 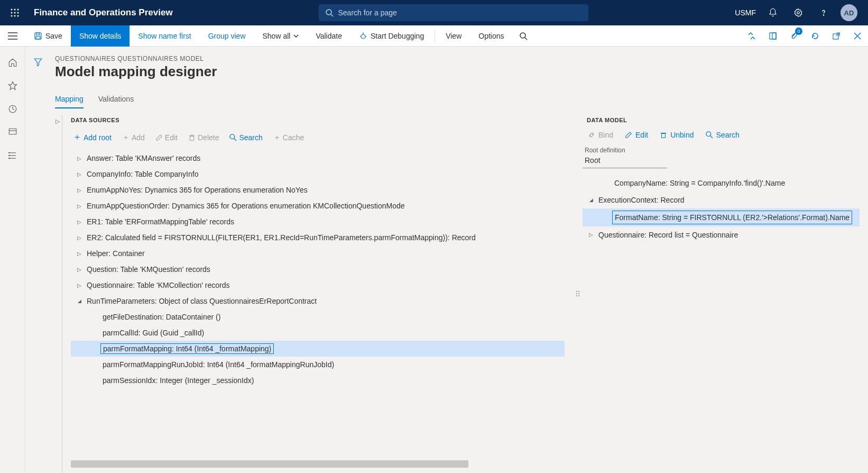 What do you see at coordinates (13, 156) in the screenshot?
I see `modules-icon` at bounding box center [13, 156].